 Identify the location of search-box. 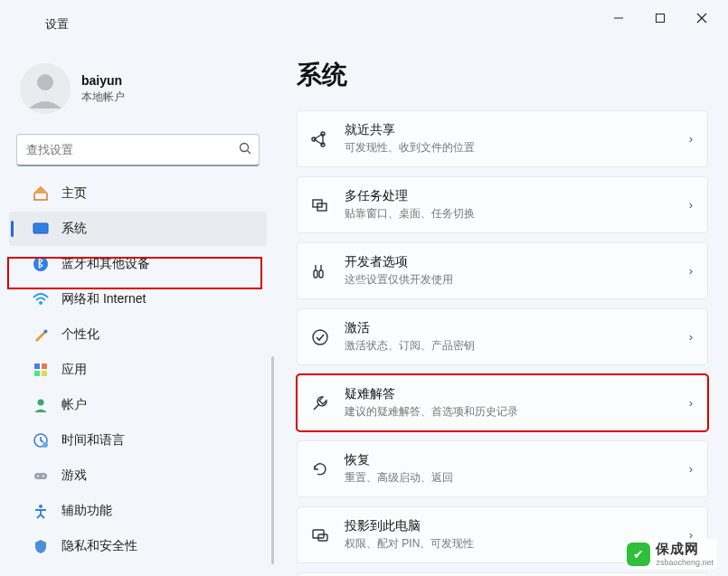
(137, 150).